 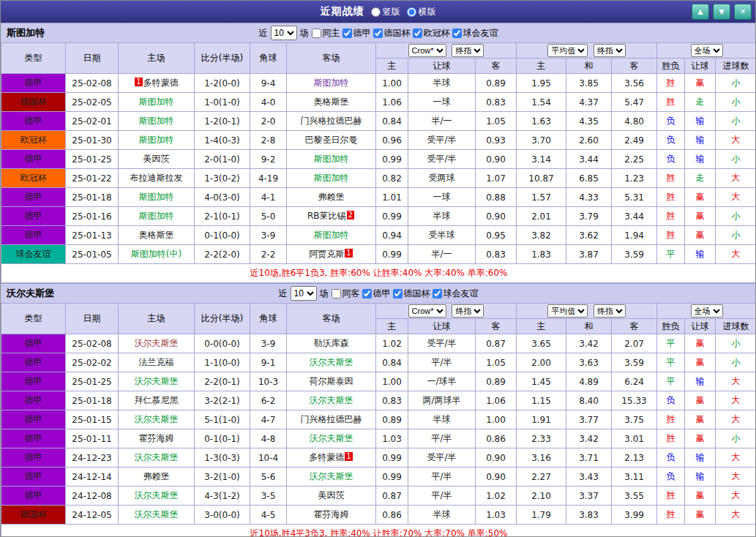 What do you see at coordinates (157, 400) in the screenshot?
I see `team-link: 拜仁慕尼黑` at bounding box center [157, 400].